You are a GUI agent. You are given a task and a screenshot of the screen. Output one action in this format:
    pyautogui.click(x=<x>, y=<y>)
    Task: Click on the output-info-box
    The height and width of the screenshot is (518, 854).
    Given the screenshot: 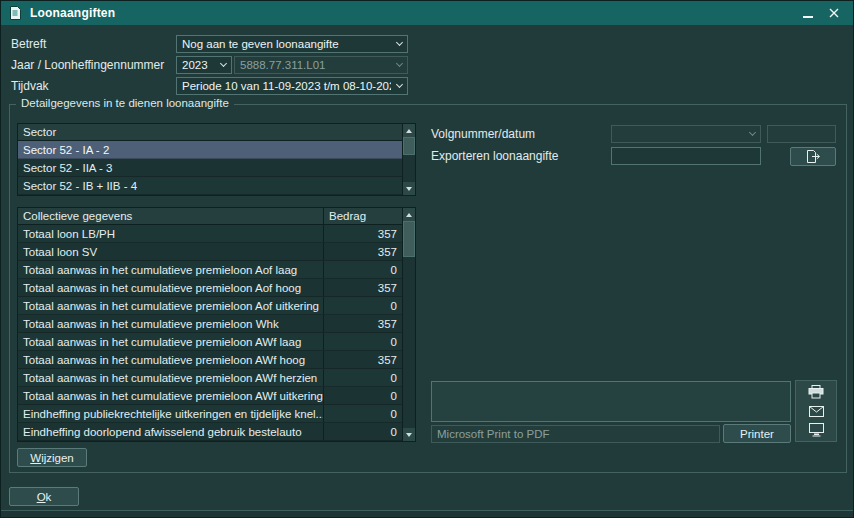 What is the action you would take?
    pyautogui.click(x=611, y=402)
    